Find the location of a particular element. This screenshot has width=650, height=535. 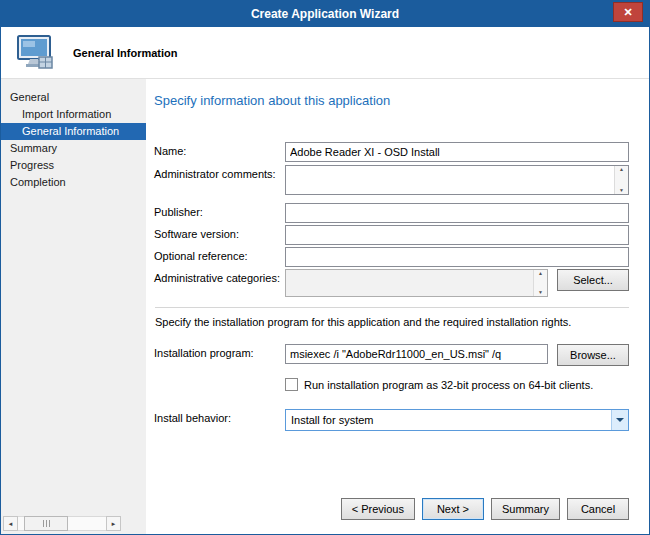

next-button: Next > is located at coordinates (453, 509).